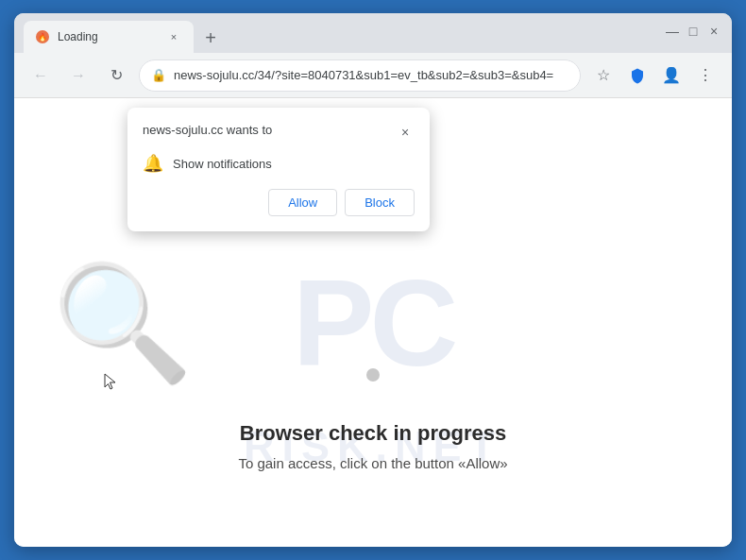 This screenshot has width=746, height=560. What do you see at coordinates (373, 76) in the screenshot?
I see `toolbar: ← → ↻ 🔒 news-sojulu.cc/34/?site=8040731&…` at bounding box center [373, 76].